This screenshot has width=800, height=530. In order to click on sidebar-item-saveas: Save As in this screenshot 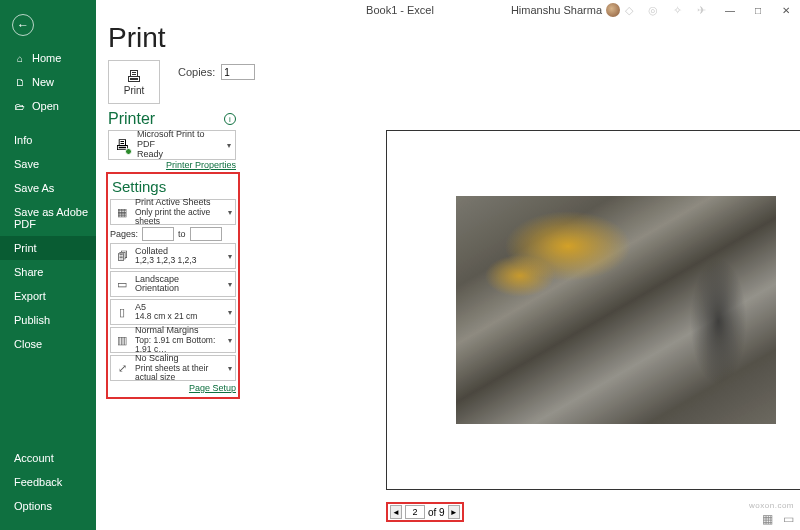, I will do `click(48, 188)`.